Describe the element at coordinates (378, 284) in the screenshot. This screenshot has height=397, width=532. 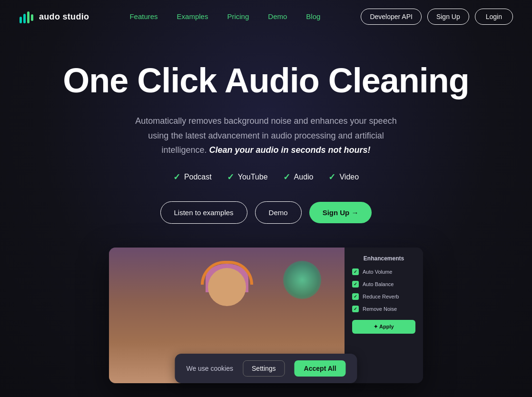
I see `panel-label-1: Auto Balance` at that location.